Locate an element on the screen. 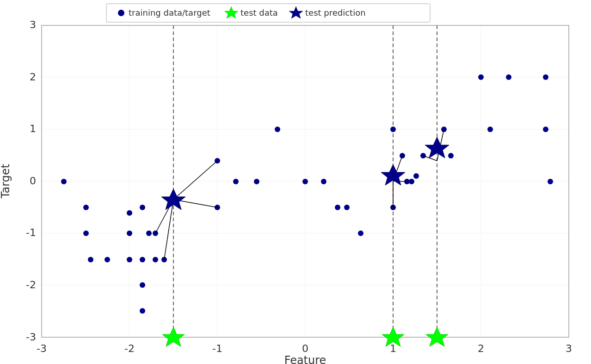 The image size is (591, 364). y-axis-label: Target is located at coordinates (6, 181).